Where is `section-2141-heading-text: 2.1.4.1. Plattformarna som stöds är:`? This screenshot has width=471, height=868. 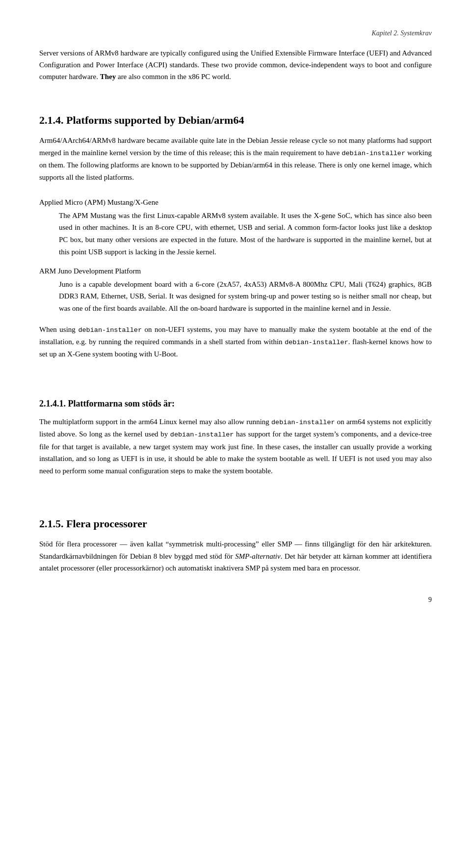 section-2141-heading-text: 2.1.4.1. Plattformarna som stöds är: is located at coordinates (107, 404).